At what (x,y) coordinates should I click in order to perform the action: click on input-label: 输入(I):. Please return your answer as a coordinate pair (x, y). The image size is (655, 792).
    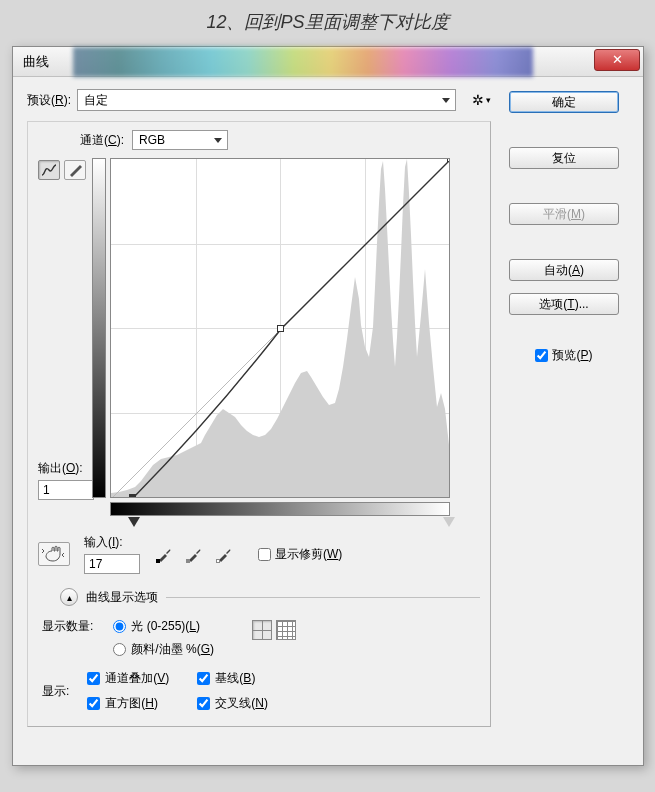
    Looking at the image, I should click on (112, 542).